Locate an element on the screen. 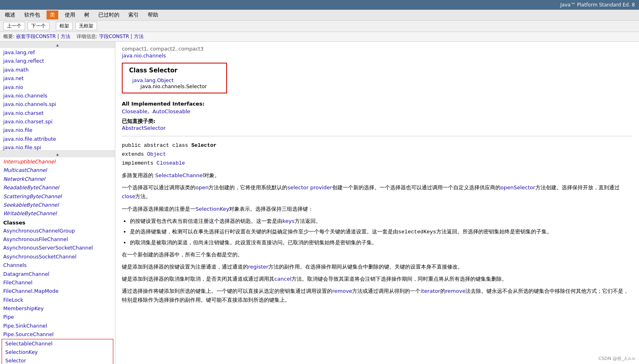  scroll-up-top: ▲ is located at coordinates (57, 45).